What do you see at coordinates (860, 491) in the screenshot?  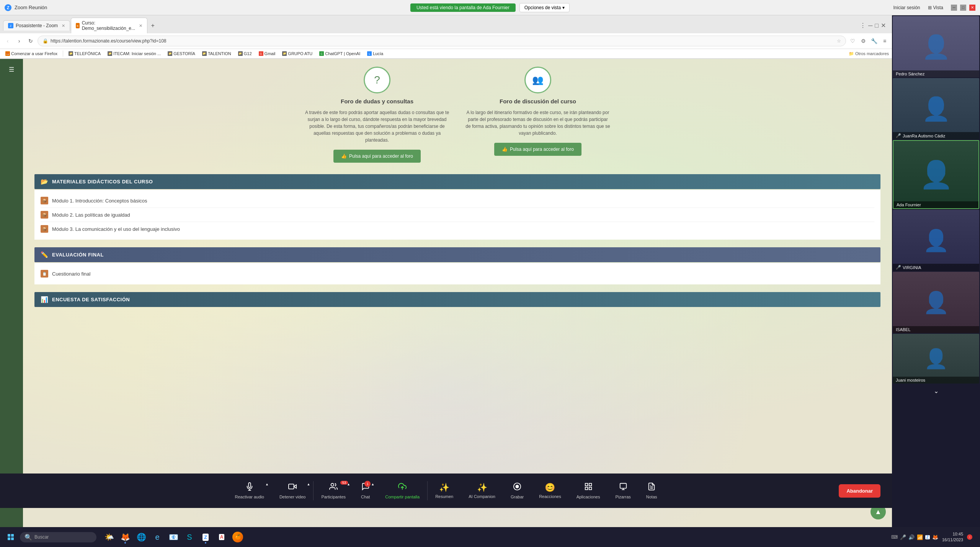 I see `end-meeting-button: Abandonar` at bounding box center [860, 491].